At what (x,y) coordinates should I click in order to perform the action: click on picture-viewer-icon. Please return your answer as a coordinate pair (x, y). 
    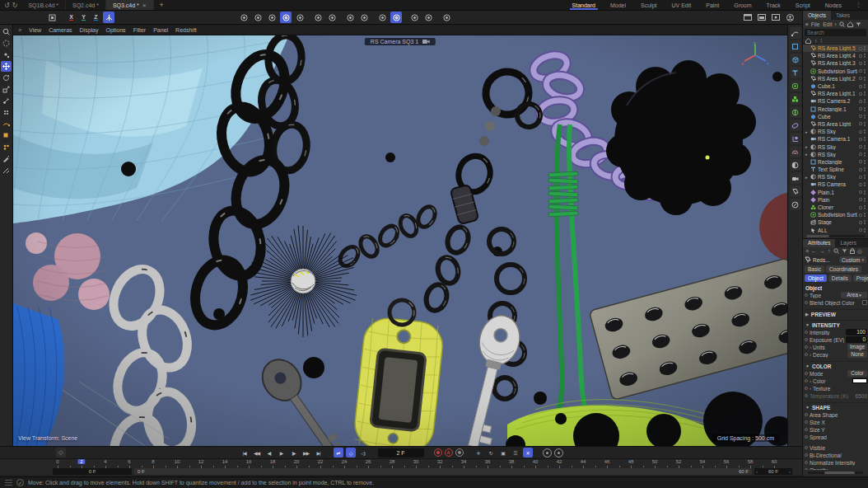
    Looking at the image, I should click on (776, 17).